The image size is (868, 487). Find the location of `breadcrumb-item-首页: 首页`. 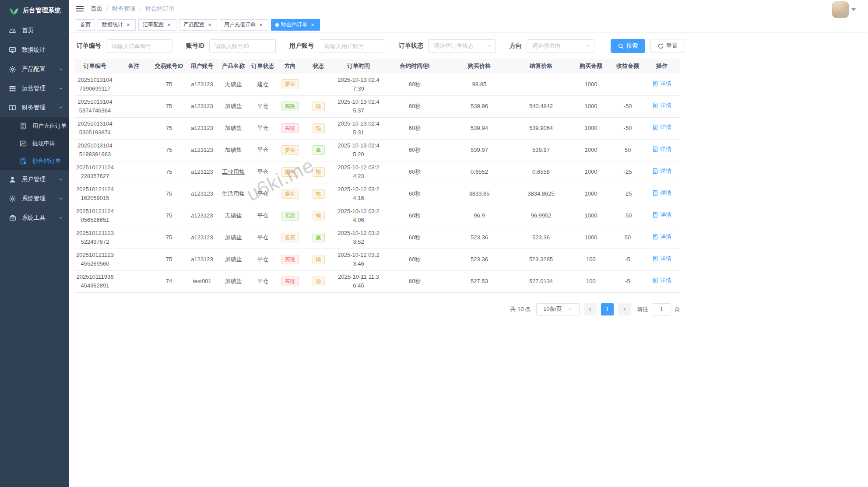

breadcrumb-item-首页: 首页 is located at coordinates (96, 9).